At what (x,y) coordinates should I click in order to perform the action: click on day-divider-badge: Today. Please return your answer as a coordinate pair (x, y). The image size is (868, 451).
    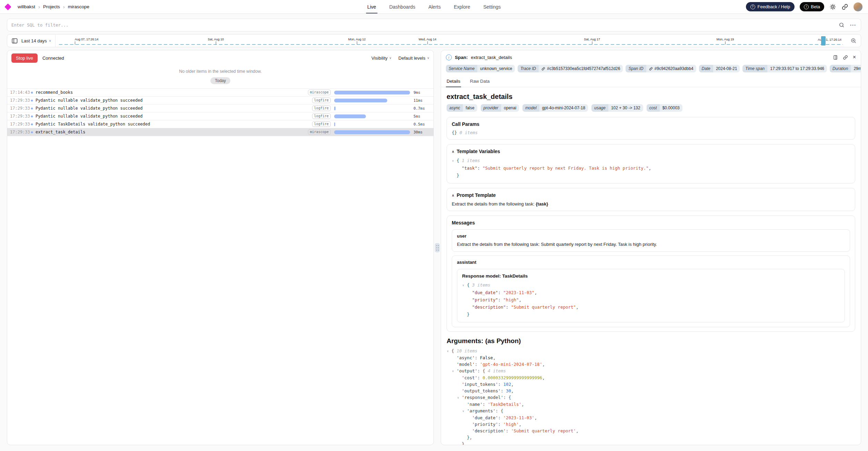
    Looking at the image, I should click on (220, 81).